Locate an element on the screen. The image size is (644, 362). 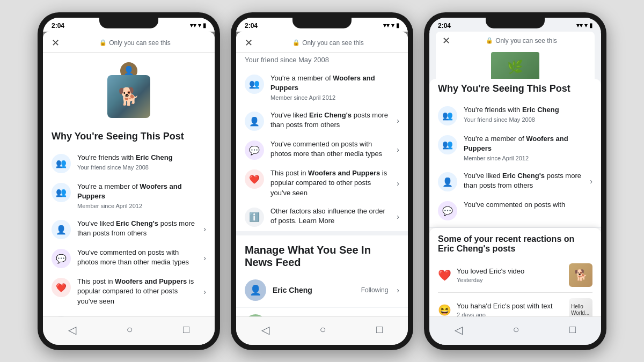
eric-following-badge: Following is located at coordinates (375, 290).